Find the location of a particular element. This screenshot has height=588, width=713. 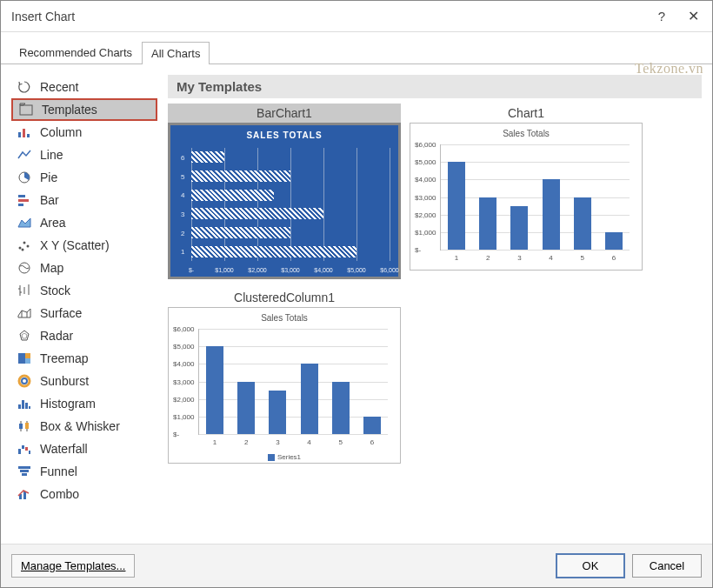

tabstrip: Recommended Charts All Charts is located at coordinates (356, 49).